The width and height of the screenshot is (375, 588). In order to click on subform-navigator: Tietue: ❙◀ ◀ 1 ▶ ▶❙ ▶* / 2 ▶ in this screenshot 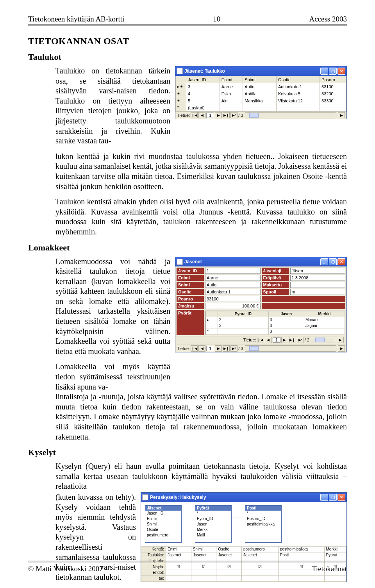, I will do `click(261, 340)`.